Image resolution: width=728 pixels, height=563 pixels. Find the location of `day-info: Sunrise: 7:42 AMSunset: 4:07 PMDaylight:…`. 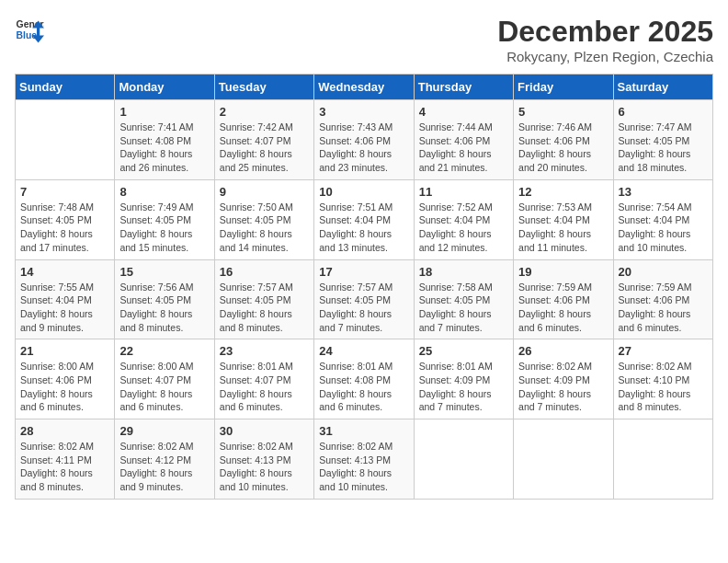

day-info: Sunrise: 7:42 AMSunset: 4:07 PMDaylight:… is located at coordinates (265, 147).